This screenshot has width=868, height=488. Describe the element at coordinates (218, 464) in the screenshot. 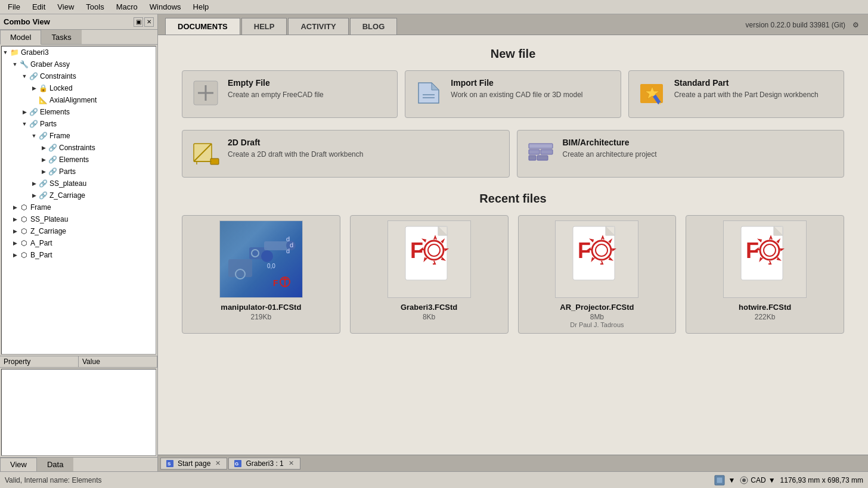

I see `tab-close-start: ✕` at that location.